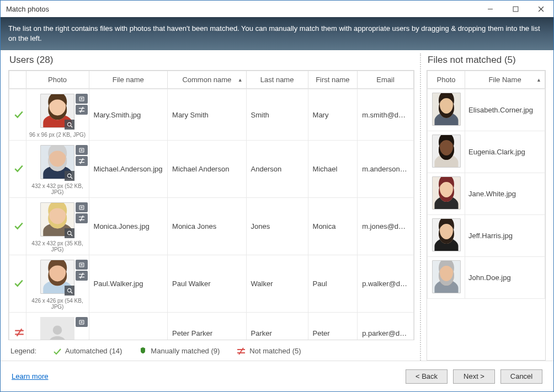 The image size is (554, 392). Describe the element at coordinates (128, 80) in the screenshot. I see `col-filename: File name` at that location.